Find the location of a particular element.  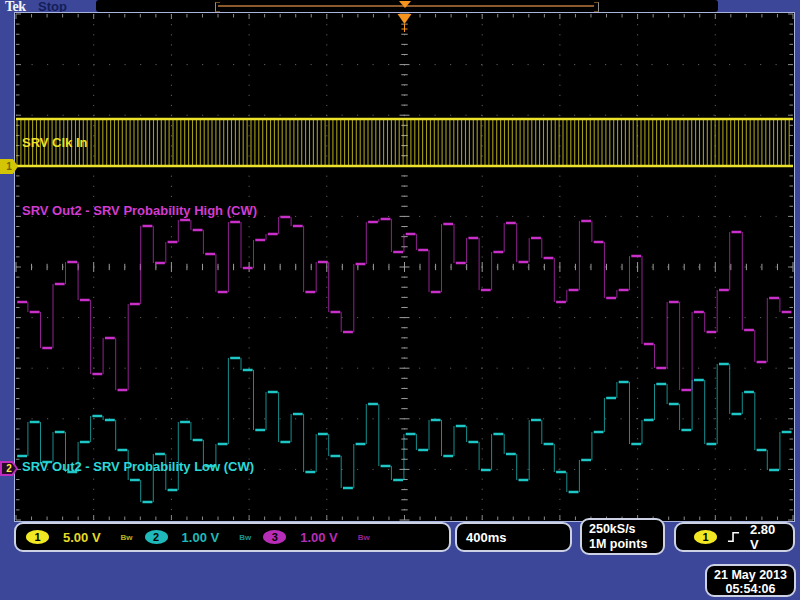

channel1-scale: 5.00 V is located at coordinates (82, 538).